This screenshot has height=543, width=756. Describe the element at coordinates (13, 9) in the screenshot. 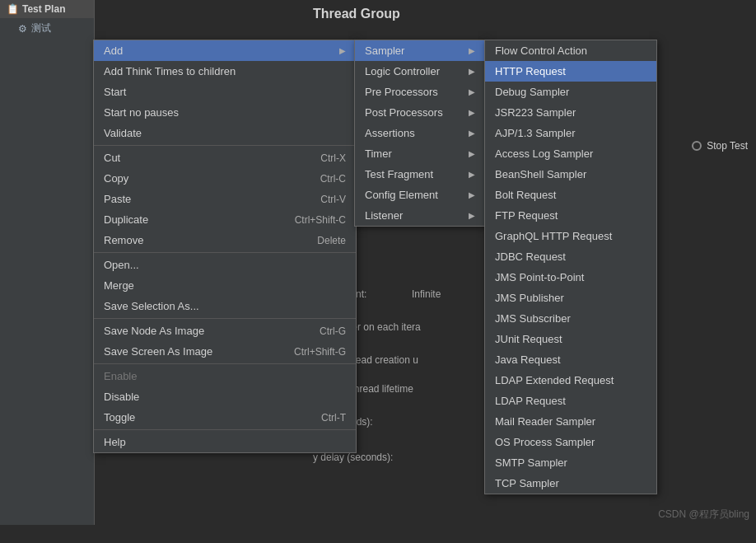

I see `testplan-icon: 📋` at that location.